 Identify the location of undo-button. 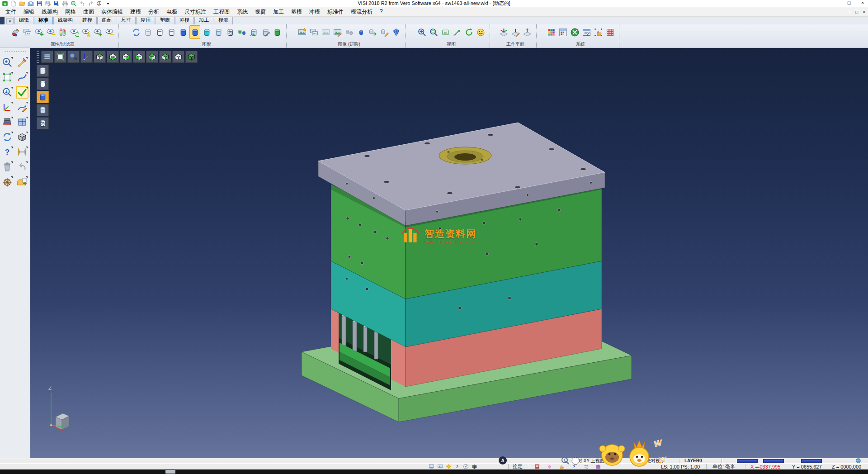
(82, 4).